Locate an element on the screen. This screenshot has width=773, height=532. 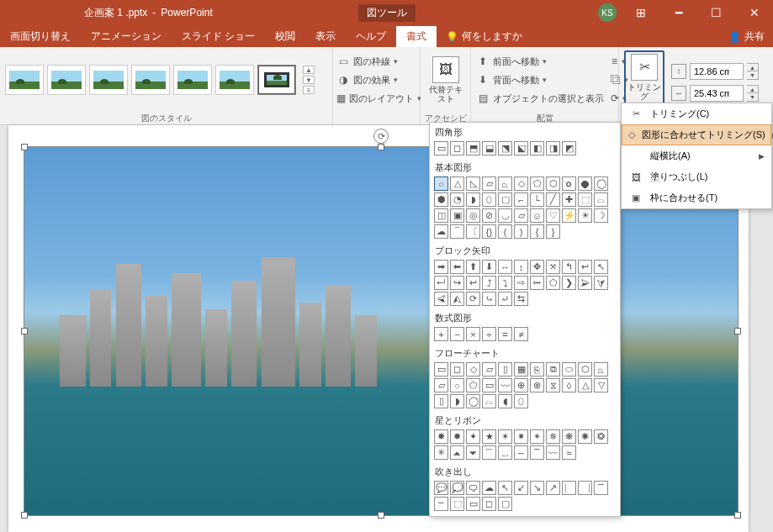
shape-fc-or: ⊗ is located at coordinates (537, 385).